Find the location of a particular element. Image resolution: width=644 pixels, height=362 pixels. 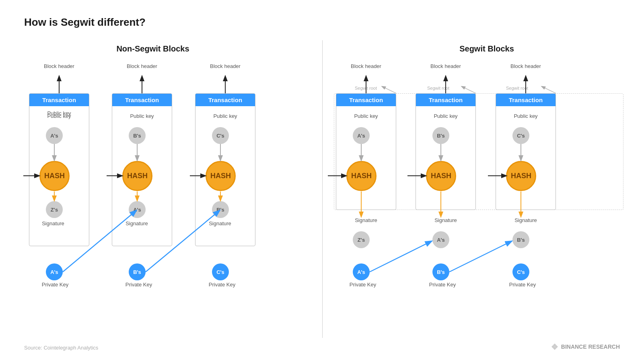

sig-label-c: Signature is located at coordinates (220, 224).